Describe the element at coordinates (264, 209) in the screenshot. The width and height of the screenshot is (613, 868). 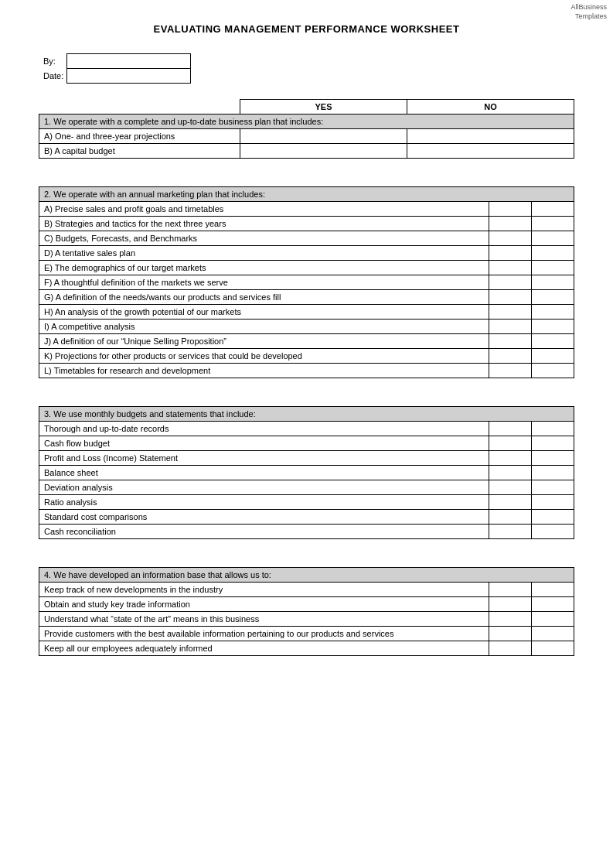
I see `row-text-1-0: A) Precise sales and profit goals and ti…` at that location.